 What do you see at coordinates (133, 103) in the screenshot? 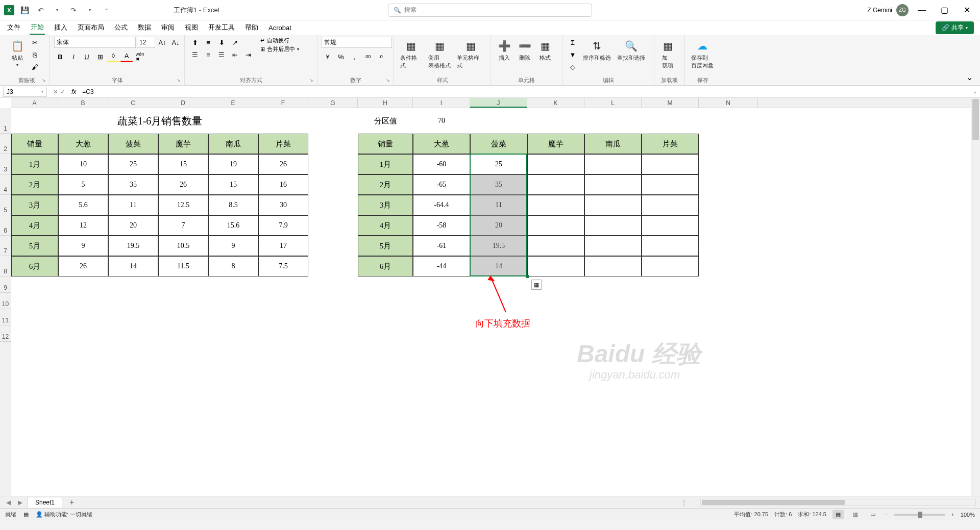
I see `col-header-C: C` at bounding box center [133, 103].